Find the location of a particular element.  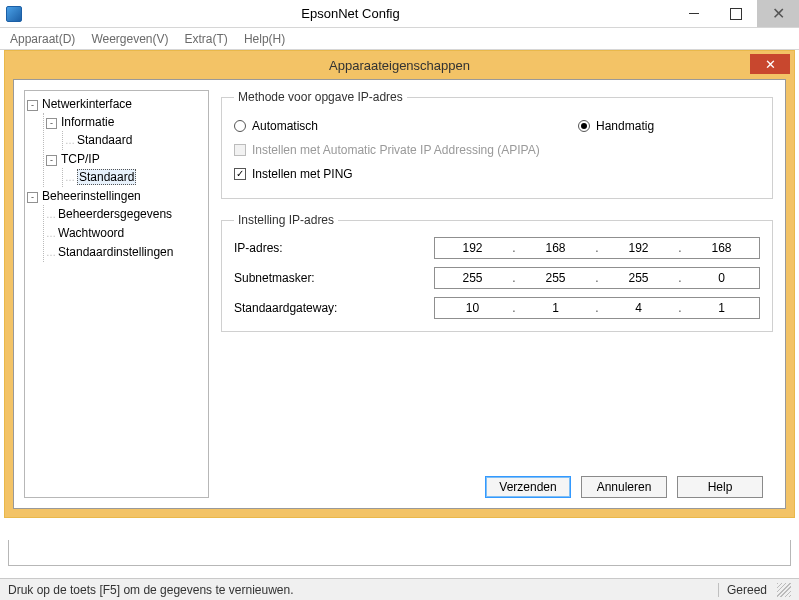

ip-octet: 4 is located at coordinates (638, 308).